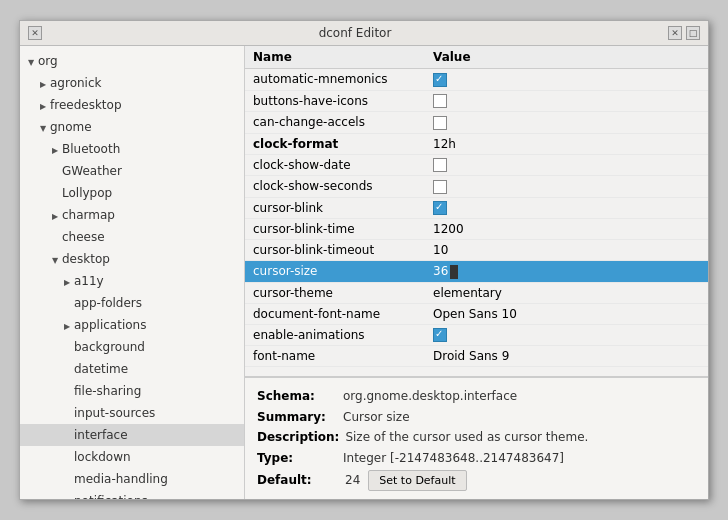  I want to click on description-value: Size of the cursor used as cursor theme., so click(466, 437).